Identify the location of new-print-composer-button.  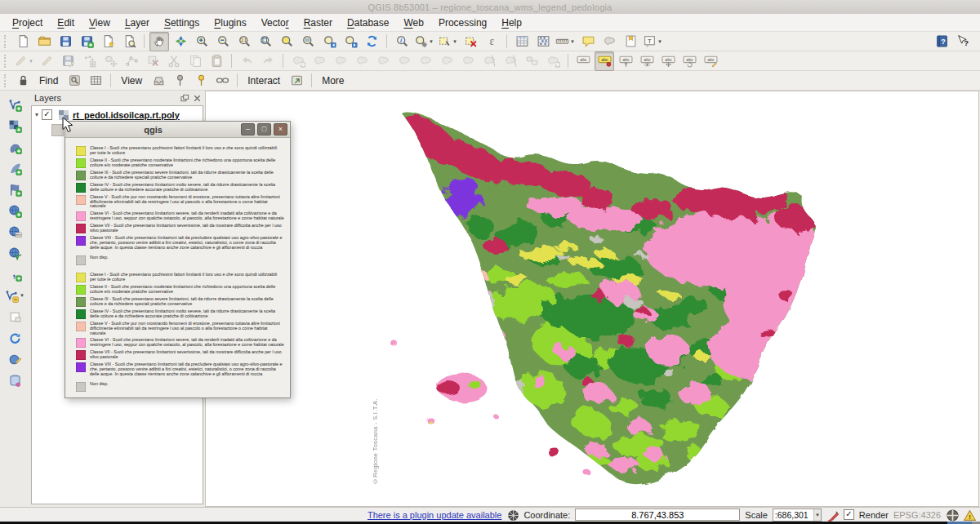
(108, 42).